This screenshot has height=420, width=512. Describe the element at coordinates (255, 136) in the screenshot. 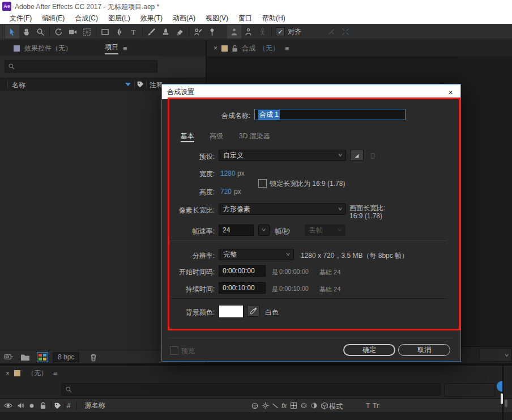

I see `tab-3d-renderer: 3D 渲染器` at that location.